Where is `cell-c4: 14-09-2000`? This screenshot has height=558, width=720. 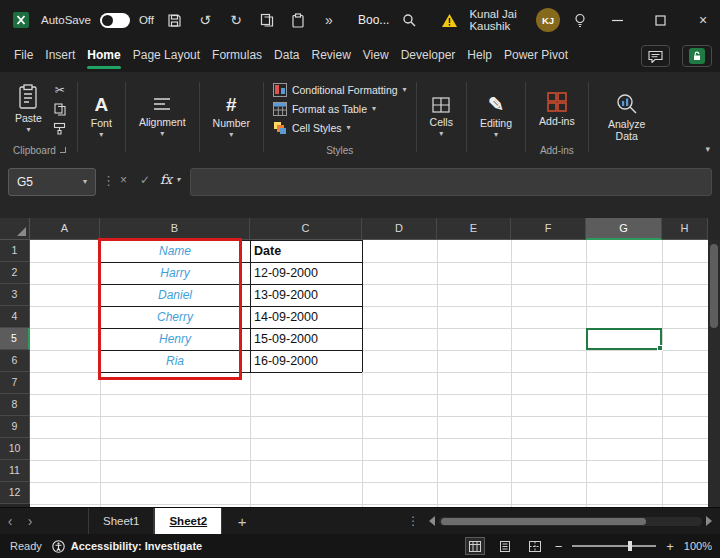
cell-c4: 14-09-2000 is located at coordinates (306, 317).